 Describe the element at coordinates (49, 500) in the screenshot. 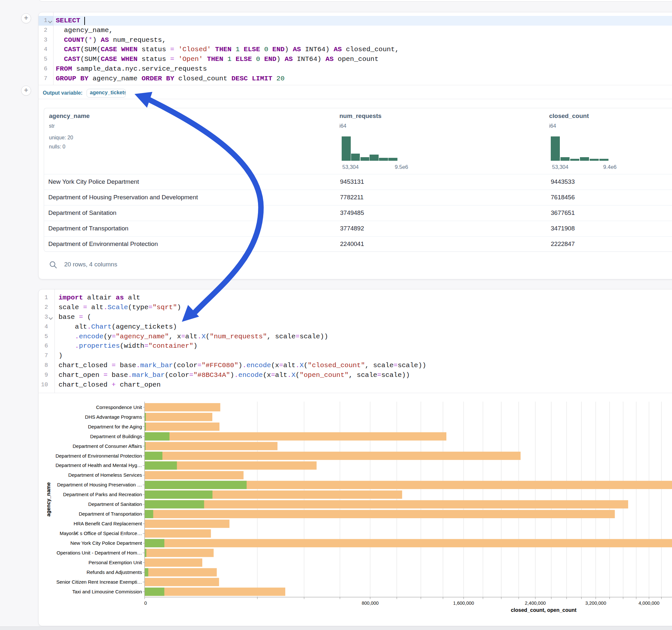

I see `svg-text: agency_name` at that location.